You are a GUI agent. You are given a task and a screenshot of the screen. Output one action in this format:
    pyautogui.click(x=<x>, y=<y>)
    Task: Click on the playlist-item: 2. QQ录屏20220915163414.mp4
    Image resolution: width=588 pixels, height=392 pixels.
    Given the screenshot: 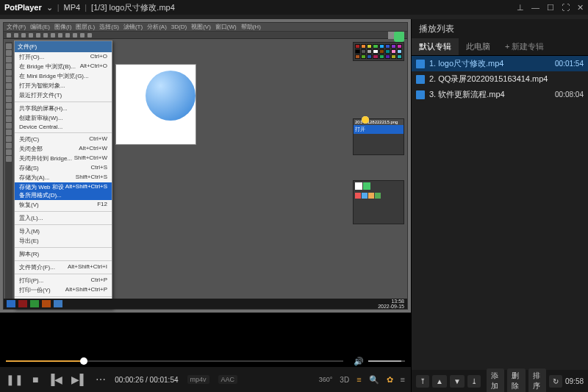 What is the action you would take?
    pyautogui.click(x=500, y=79)
    